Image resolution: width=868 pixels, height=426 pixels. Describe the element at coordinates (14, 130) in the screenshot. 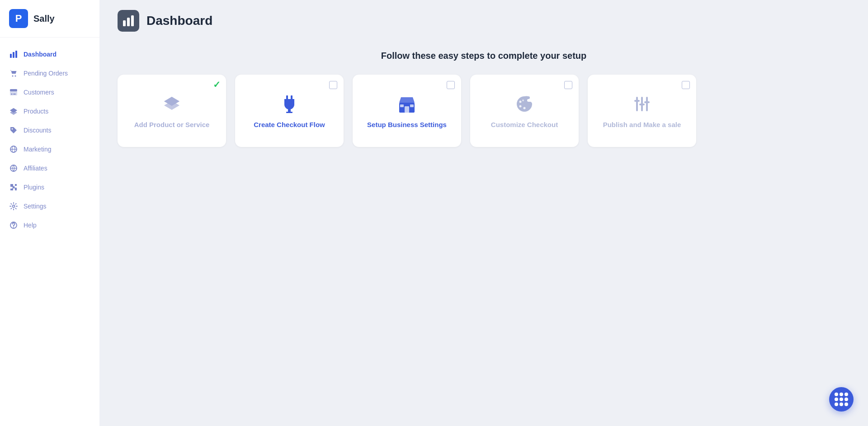

I see `tag-icon` at that location.